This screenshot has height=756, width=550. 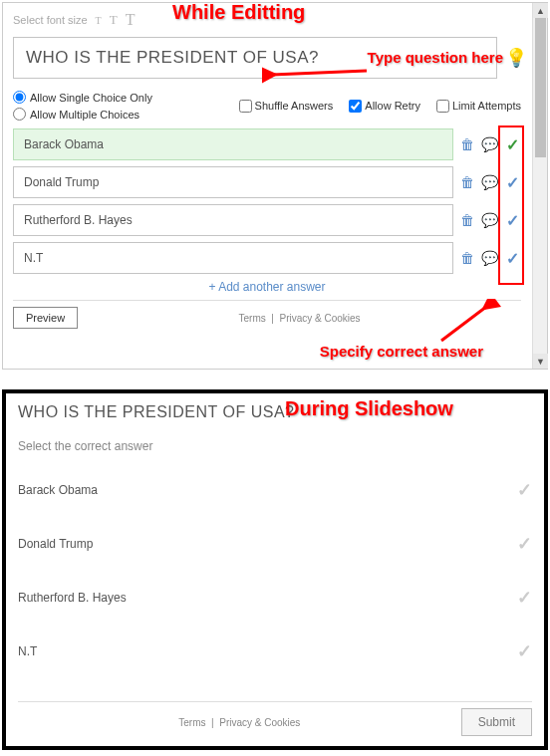 I want to click on slideshow-footer: Terms | Privacy & Cookies Submit, so click(x=275, y=719).